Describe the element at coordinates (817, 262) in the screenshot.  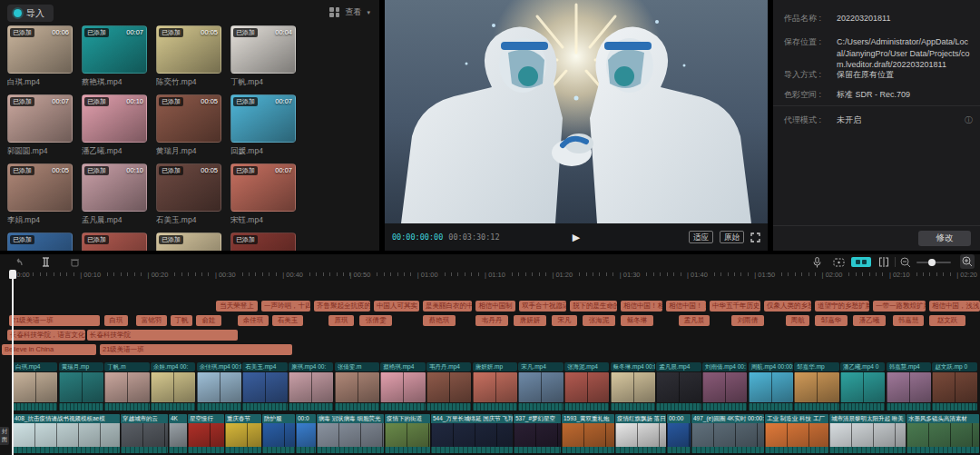
I see `record-voiceover-icon` at that location.